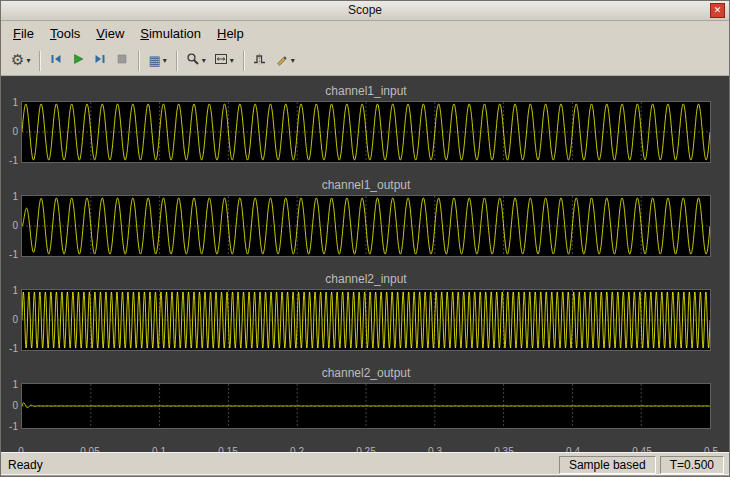 The height and width of the screenshot is (477, 730). I want to click on span-x-button: ▾, so click(224, 61).